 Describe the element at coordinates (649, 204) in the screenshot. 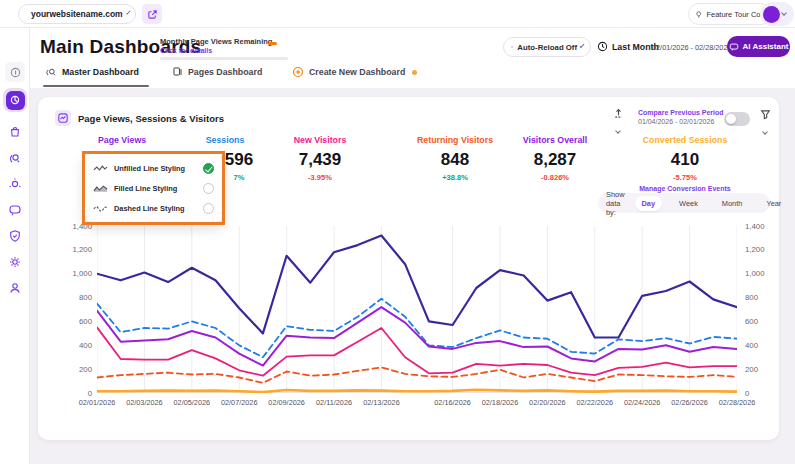

I see `granularity-day: Day` at that location.